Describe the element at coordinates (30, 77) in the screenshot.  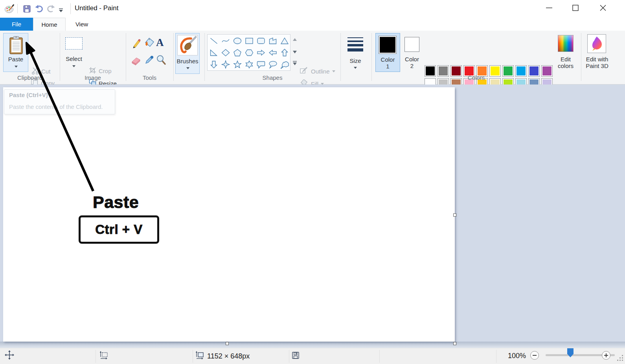
I see `group-label-clipboard: Clipboard` at that location.